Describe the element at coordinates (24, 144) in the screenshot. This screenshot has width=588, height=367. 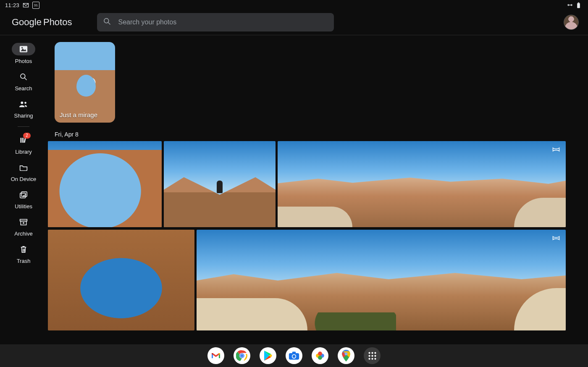
I see `nav-item-library: 2 Library` at that location.